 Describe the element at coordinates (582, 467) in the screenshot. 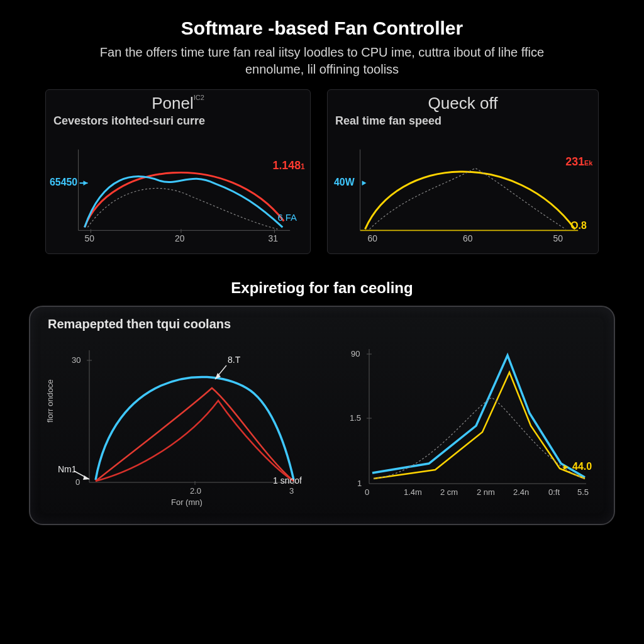

I see `svg-text: 44.0` at that location.